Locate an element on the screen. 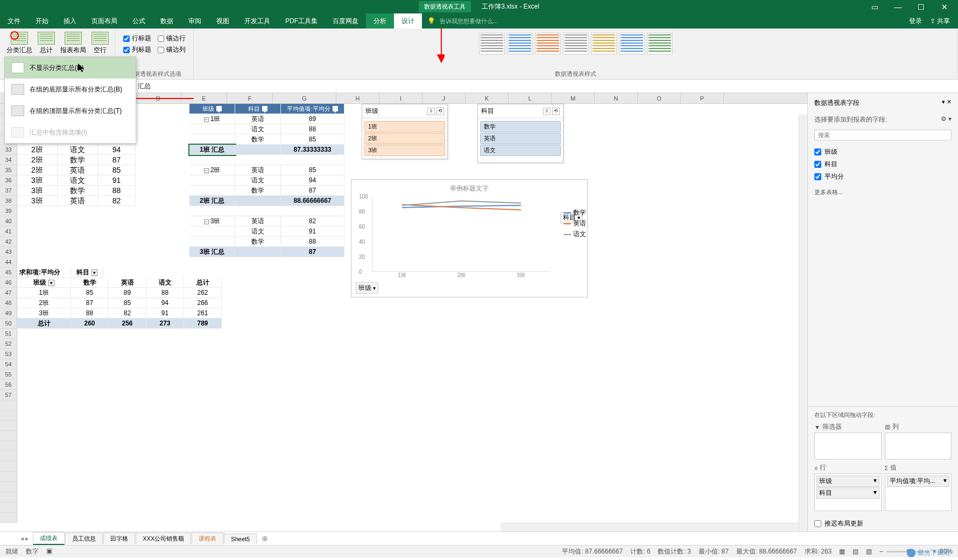 The width and height of the screenshot is (958, 560). minimize-icon: — is located at coordinates (898, 6).